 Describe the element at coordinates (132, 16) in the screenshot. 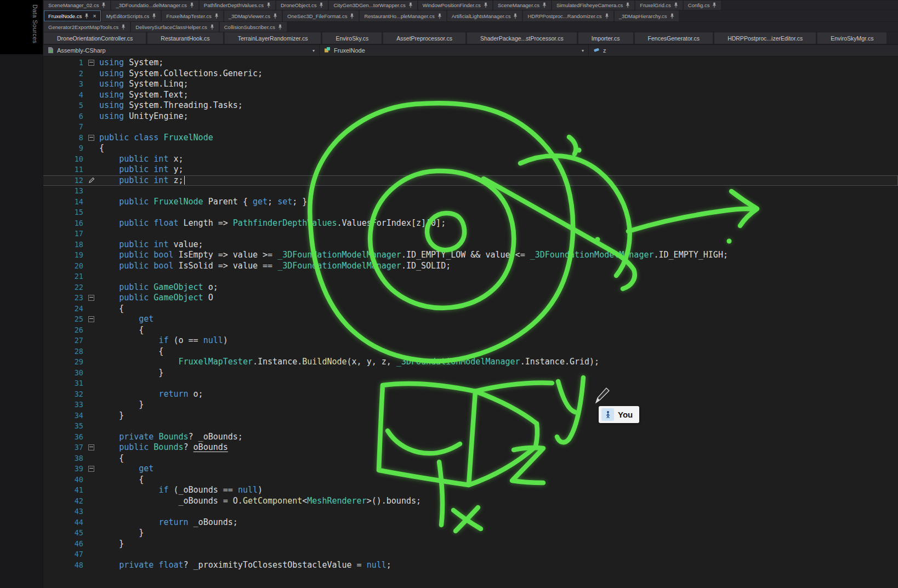

I see `tab-myeditorscripts-cs: MyEditorScripts.cs` at that location.